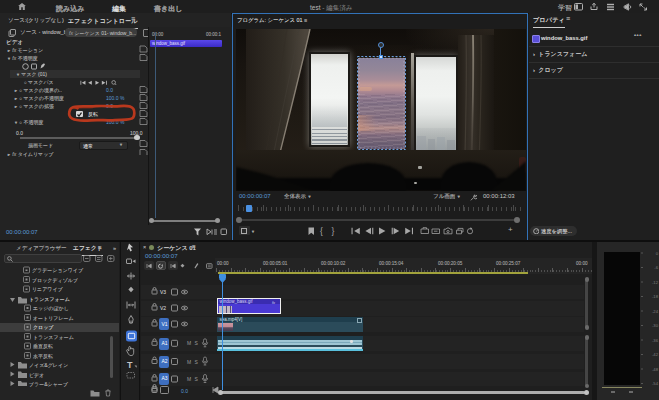  What do you see at coordinates (656, 384) in the screenshot?
I see `svg-text: -54` at bounding box center [656, 384].